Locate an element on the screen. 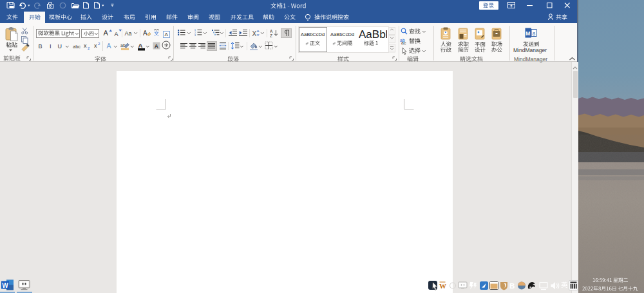  svg-text: 3 is located at coordinates (195, 35).